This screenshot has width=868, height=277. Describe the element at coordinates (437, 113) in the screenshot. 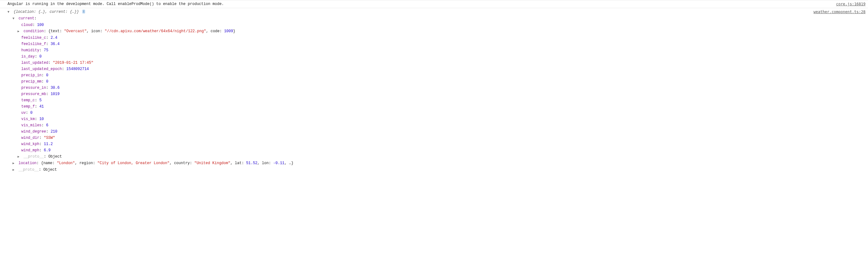

I see `tree-leaf: uv: 0` at that location.